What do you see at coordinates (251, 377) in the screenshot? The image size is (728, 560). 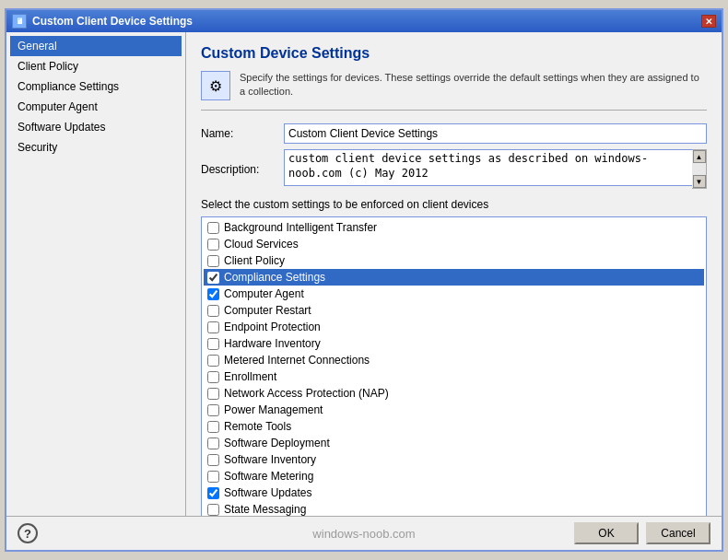 I see `checkbox-label-enrollment: Enrollment` at bounding box center [251, 377].